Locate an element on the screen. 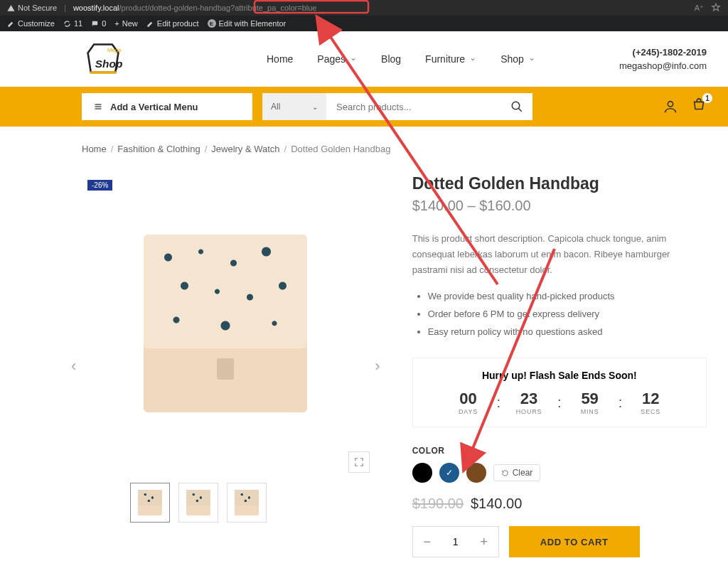  elementor-icon: E is located at coordinates (212, 23).